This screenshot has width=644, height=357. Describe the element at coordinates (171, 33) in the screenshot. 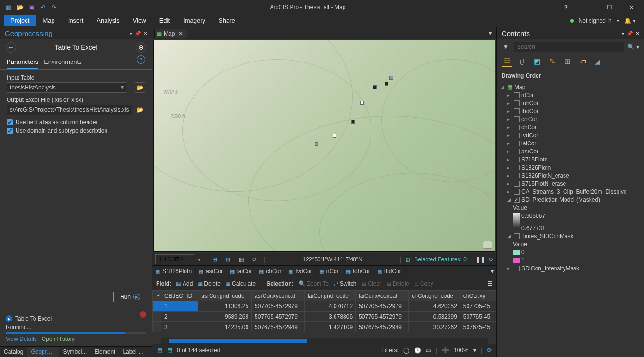

I see `map-view-tab: ▦ Map ✕` at that location.